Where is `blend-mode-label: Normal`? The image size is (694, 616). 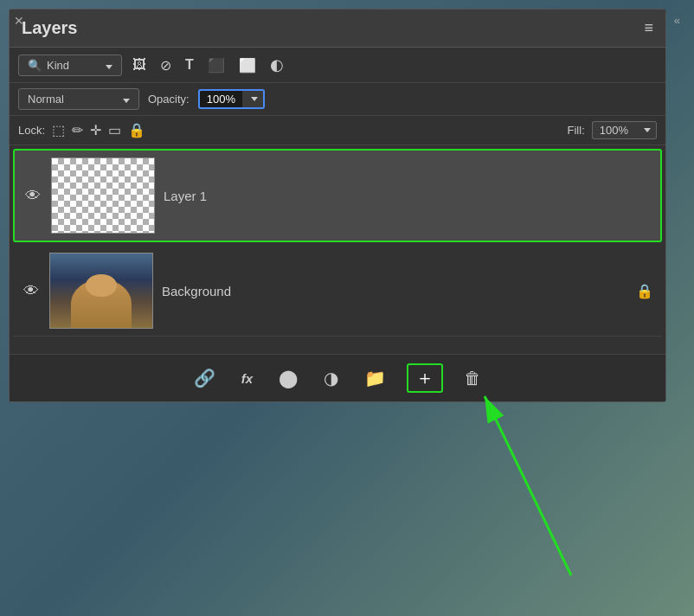
blend-mode-label: Normal is located at coordinates (46, 99).